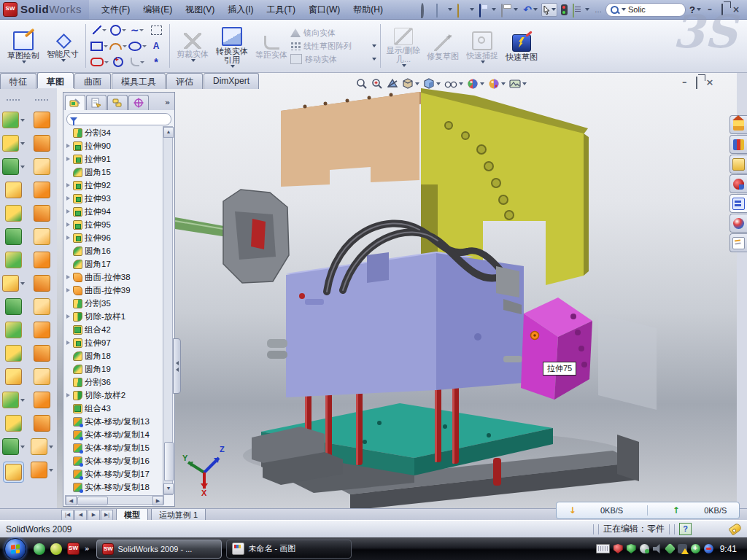 This screenshot has height=560, width=747. What do you see at coordinates (738, 144) in the screenshot?
I see `design-library-tab` at bounding box center [738, 144].